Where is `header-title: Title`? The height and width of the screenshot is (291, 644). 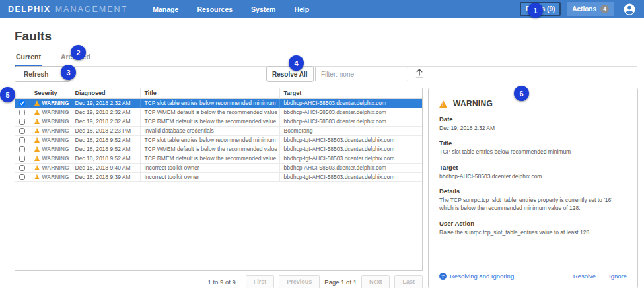
header-title: Title is located at coordinates (210, 94).